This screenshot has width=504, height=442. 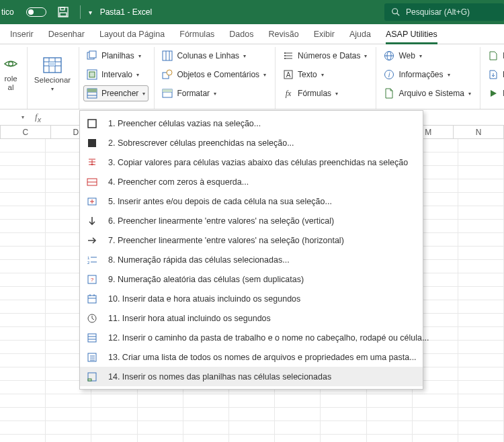 What do you see at coordinates (63, 12) in the screenshot?
I see `save-button` at bounding box center [63, 12].